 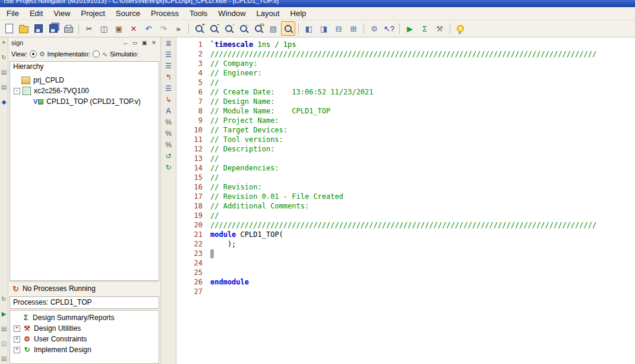 What do you see at coordinates (53, 29) in the screenshot?
I see `save-all-button` at bounding box center [53, 29].